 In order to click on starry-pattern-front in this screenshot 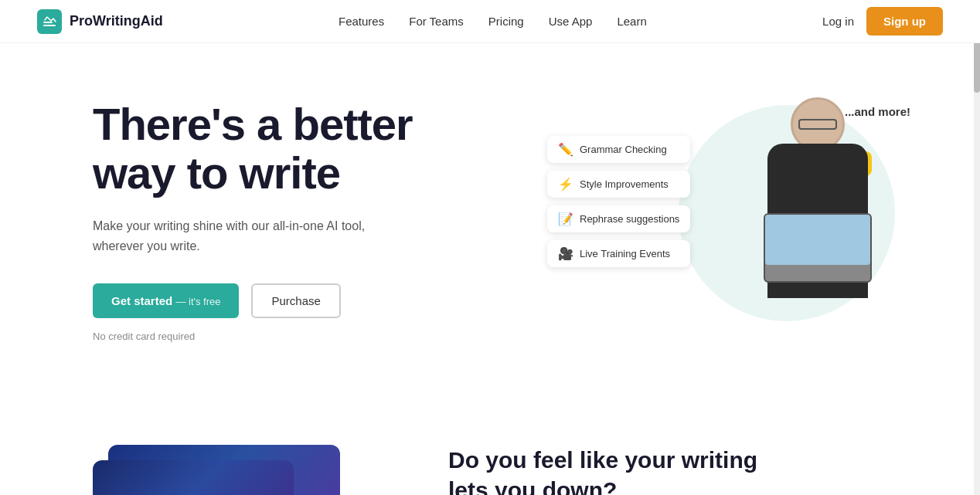, I will do `click(193, 477)`.